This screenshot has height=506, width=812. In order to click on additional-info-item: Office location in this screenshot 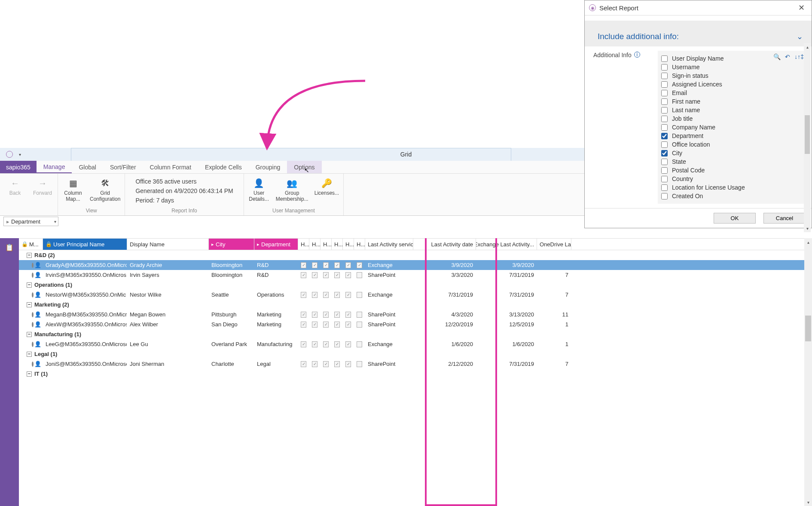, I will do `click(720, 144)`.